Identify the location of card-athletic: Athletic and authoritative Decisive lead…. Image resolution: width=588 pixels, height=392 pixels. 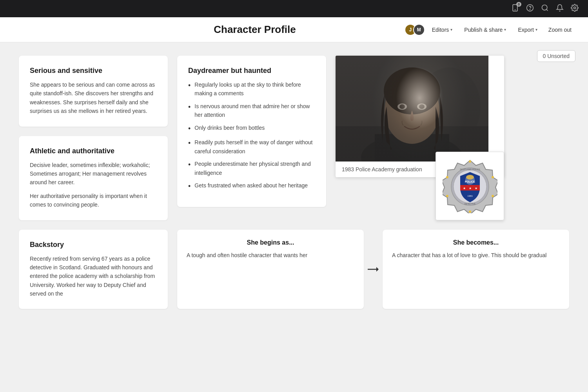
(93, 178).